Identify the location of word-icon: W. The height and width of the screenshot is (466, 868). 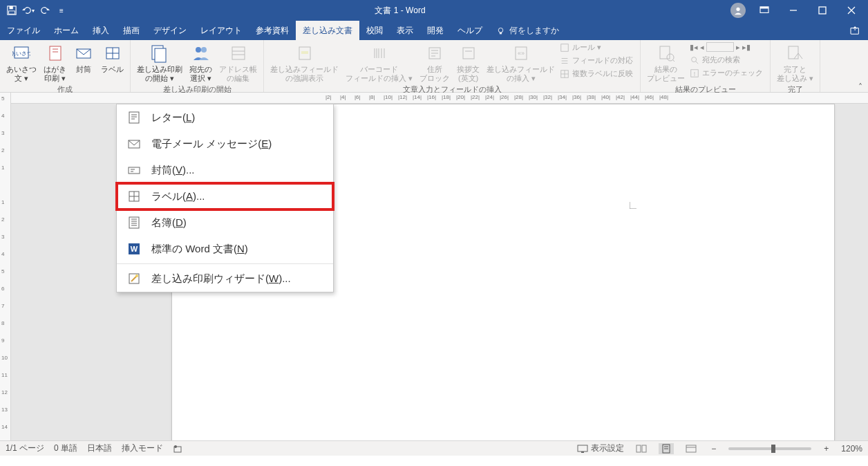
(134, 249).